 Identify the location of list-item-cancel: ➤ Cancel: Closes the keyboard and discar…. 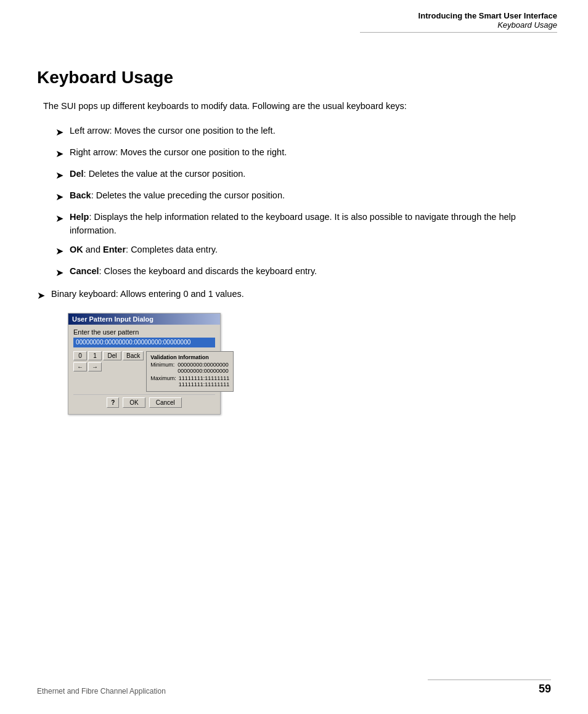
(303, 272).